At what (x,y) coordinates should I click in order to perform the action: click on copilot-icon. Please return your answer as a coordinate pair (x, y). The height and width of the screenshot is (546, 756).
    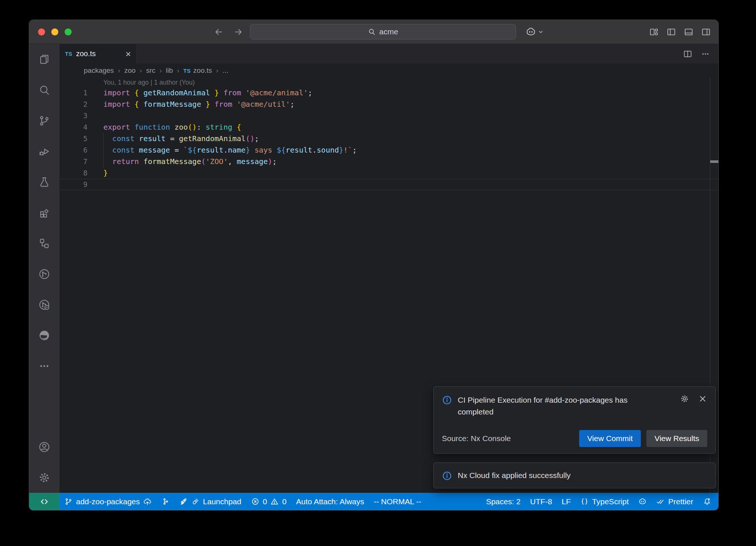
    Looking at the image, I should click on (642, 502).